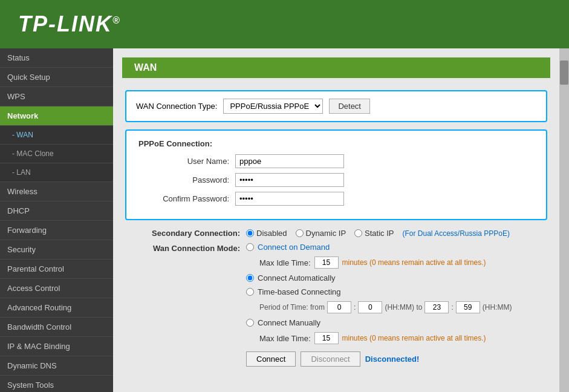  I want to click on sidebar-item-ip-mac-binding: IP & MAC Binding, so click(57, 347).